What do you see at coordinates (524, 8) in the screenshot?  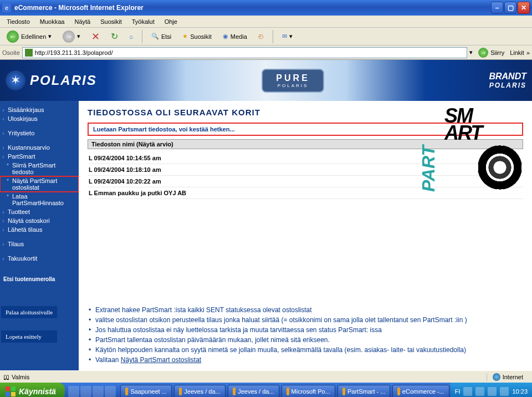 I see `close-button: ✕` at bounding box center [524, 8].